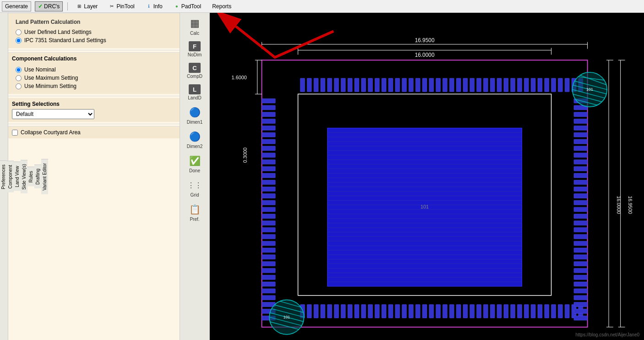 The height and width of the screenshot is (340, 644). I want to click on compd-button: C CompD, so click(195, 71).